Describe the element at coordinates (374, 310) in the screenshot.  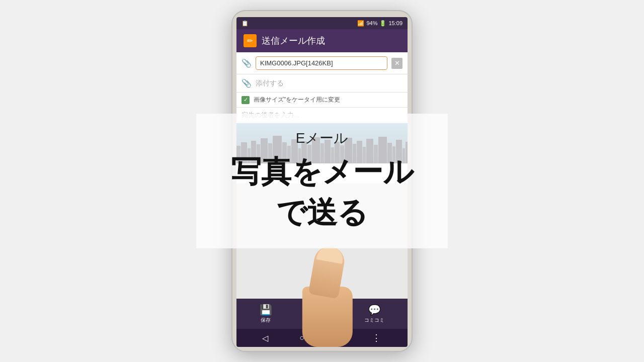
I see `komikomi-icon: 💬` at that location.